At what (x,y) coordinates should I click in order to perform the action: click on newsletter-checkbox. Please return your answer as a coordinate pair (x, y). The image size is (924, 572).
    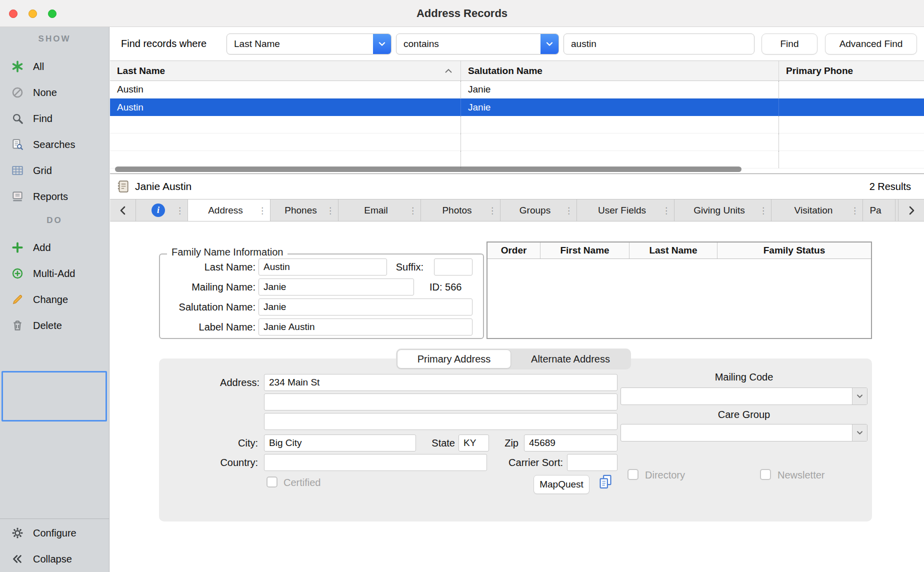
    Looking at the image, I should click on (766, 474).